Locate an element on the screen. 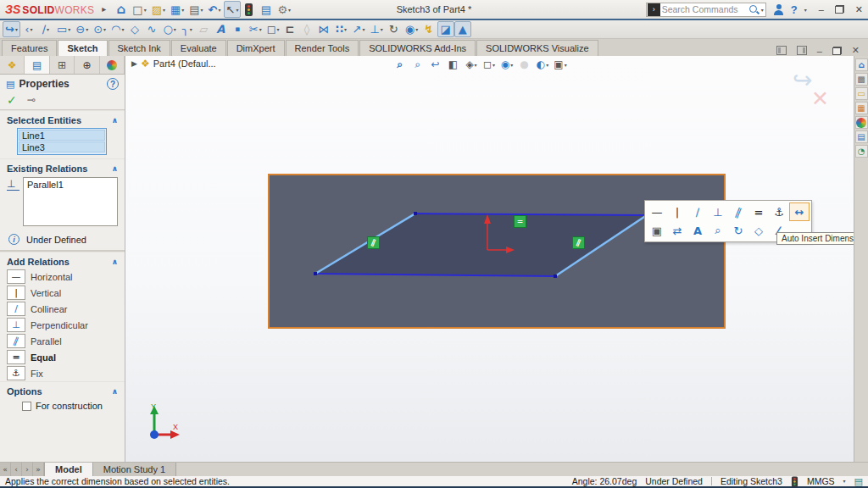  relation-horizontal: — Horizontal is located at coordinates (63, 276).